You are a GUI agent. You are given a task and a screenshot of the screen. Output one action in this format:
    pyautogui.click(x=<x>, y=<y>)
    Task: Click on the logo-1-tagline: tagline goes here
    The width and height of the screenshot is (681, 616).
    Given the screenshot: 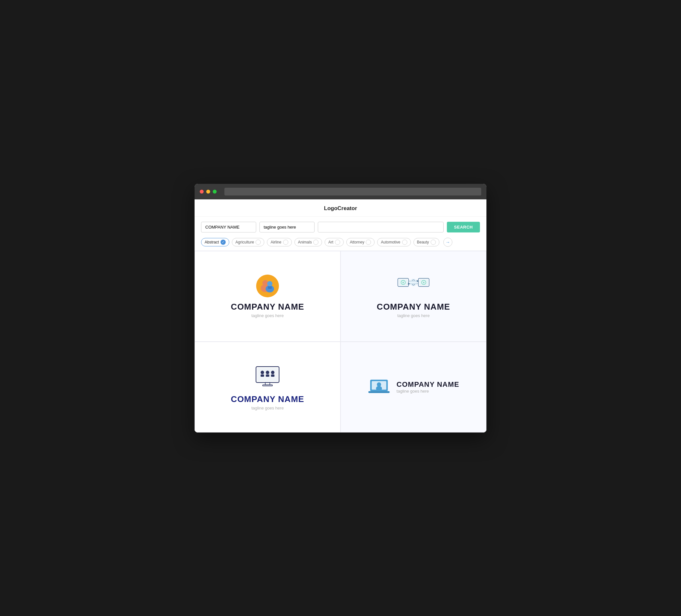 What is the action you would take?
    pyautogui.click(x=268, y=315)
    